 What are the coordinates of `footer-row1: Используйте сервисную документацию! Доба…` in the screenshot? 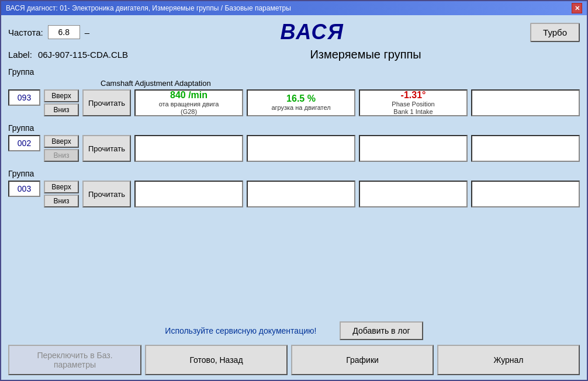 It's located at (294, 331).